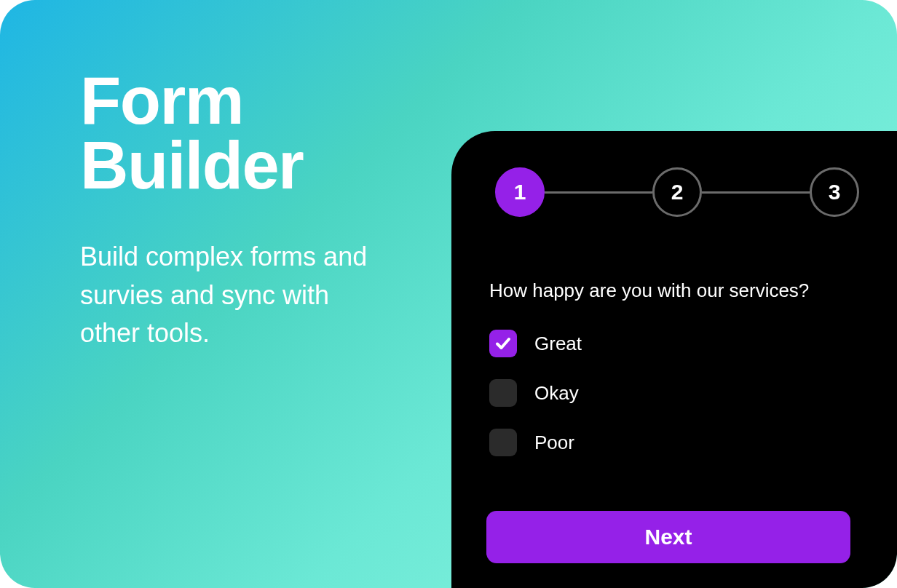  Describe the element at coordinates (503, 442) in the screenshot. I see `checkbox-poor` at that location.